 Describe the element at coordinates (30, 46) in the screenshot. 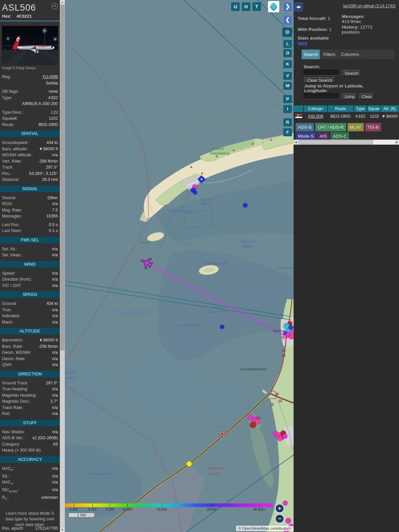

I see `aircraft-photo: AirSERBIA` at that location.